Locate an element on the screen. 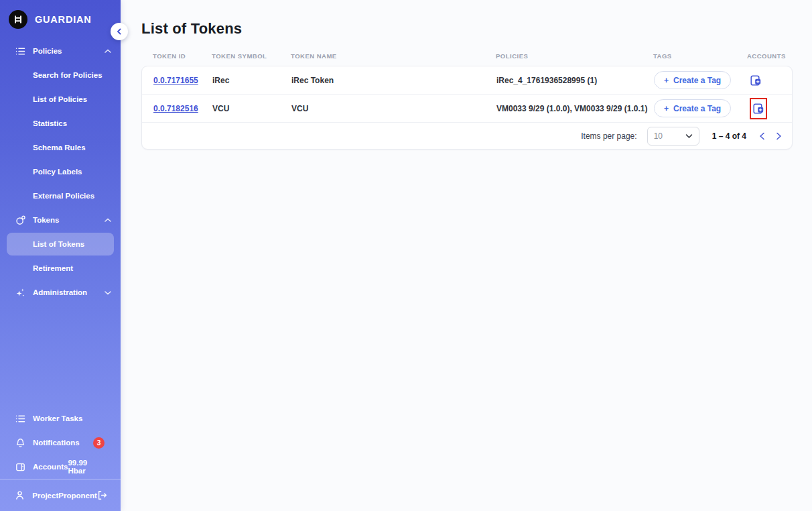  page-size-value: 10 is located at coordinates (658, 136).